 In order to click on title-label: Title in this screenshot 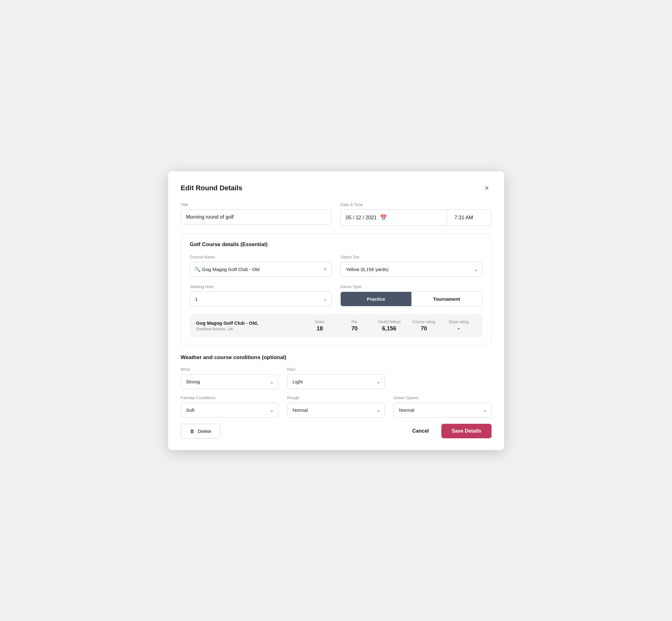, I will do `click(256, 205)`.